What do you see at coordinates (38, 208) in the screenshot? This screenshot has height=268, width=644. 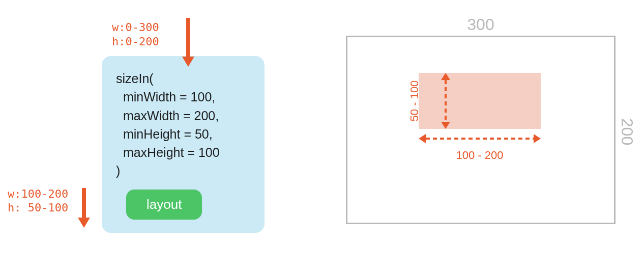 I see `outgoing-height-text: h: 50-100` at bounding box center [38, 208].